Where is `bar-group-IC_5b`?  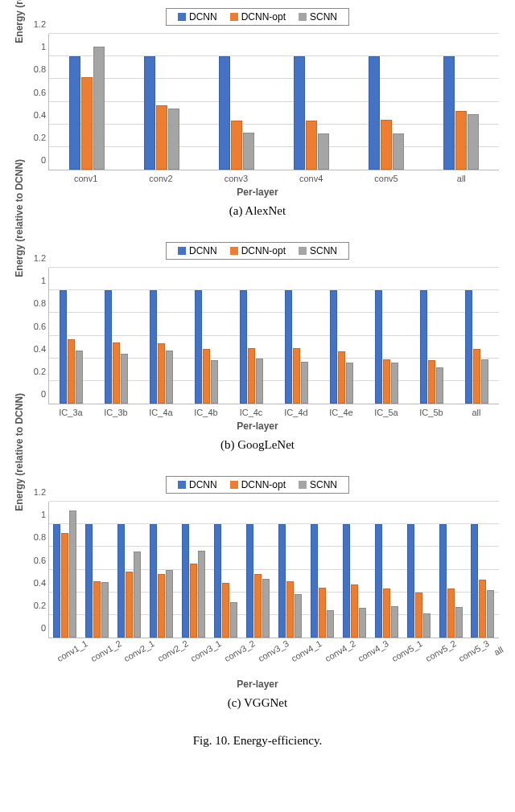 bar-group-IC_5b is located at coordinates (431, 336).